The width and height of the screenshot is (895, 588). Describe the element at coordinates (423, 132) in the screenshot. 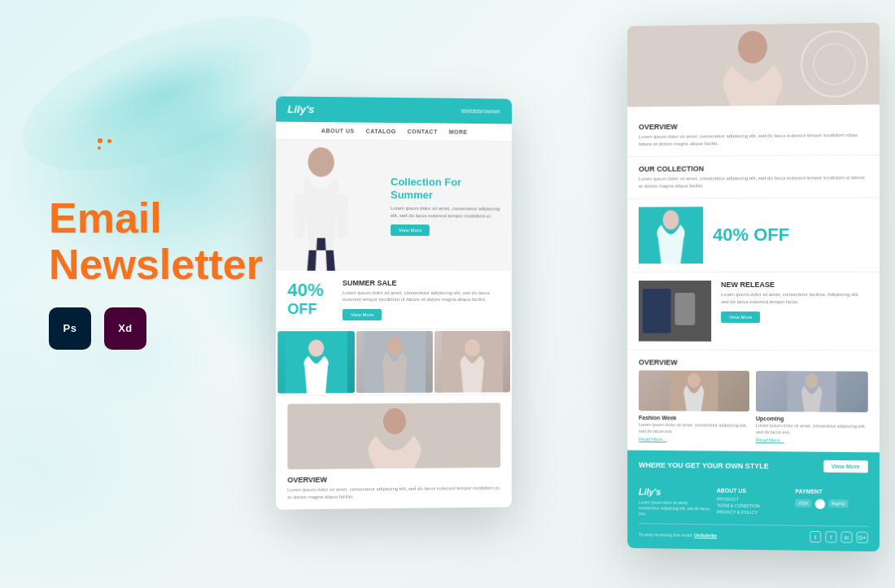

I see `nav-contact: CONTACT` at that location.